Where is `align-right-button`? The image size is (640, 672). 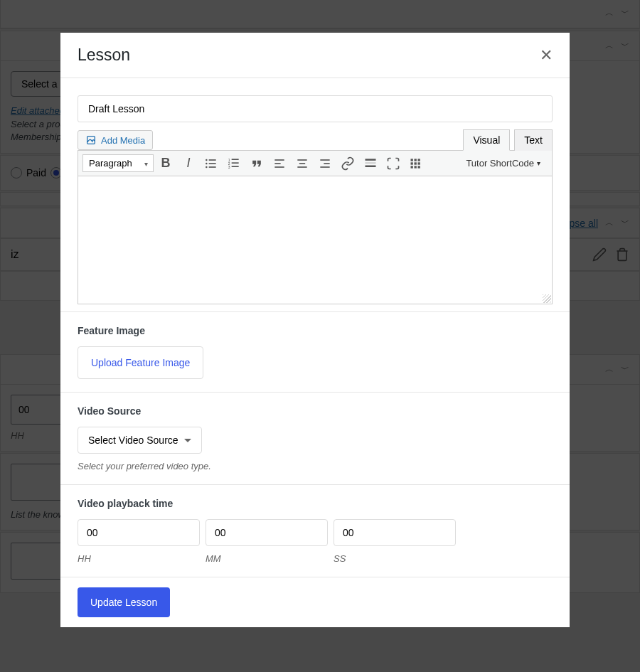
align-right-button is located at coordinates (325, 164).